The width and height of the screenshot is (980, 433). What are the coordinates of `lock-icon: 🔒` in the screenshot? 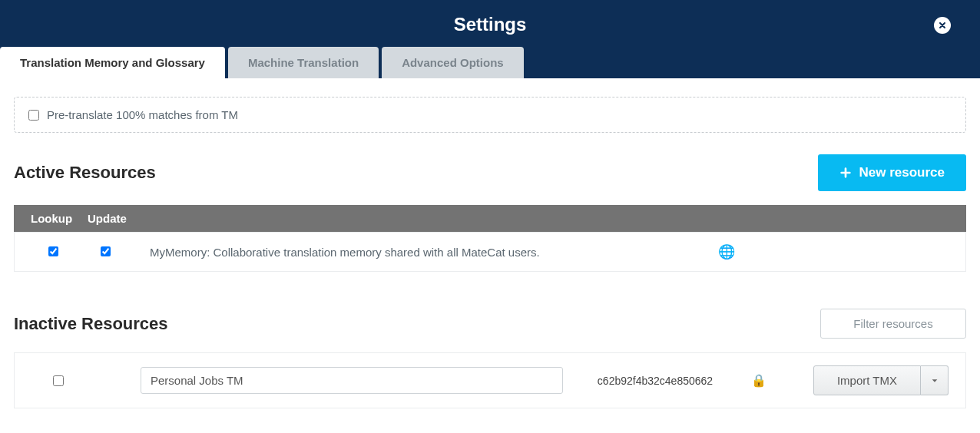 It's located at (759, 381).